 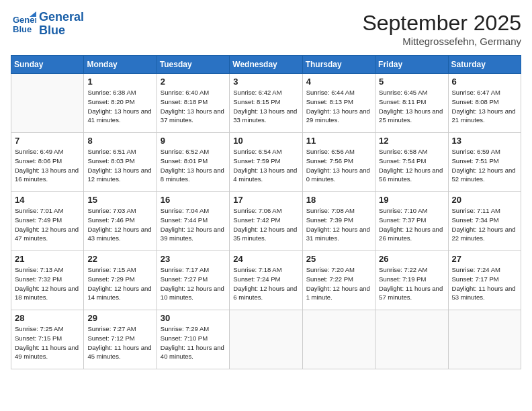 I want to click on calendar-cell: 5Sunrise: 6:45 AM Sunset: 8:11 PM Daylig…, so click(x=412, y=103).